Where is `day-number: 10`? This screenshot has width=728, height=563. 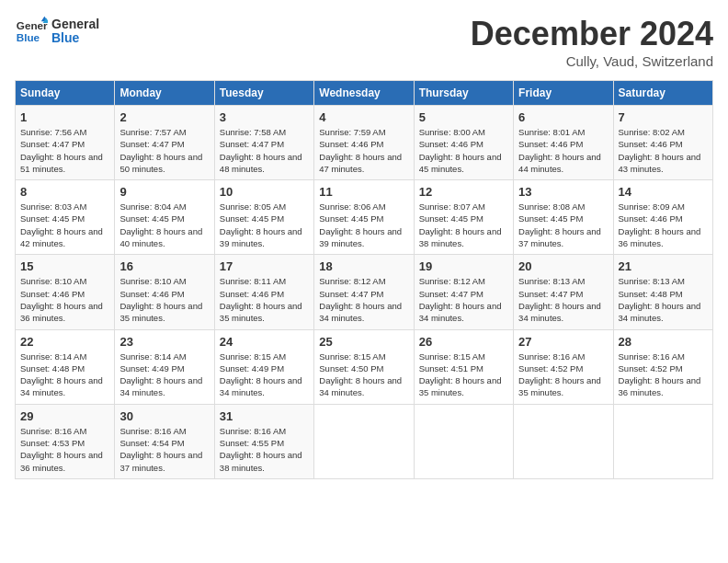
day-number: 10 is located at coordinates (265, 191).